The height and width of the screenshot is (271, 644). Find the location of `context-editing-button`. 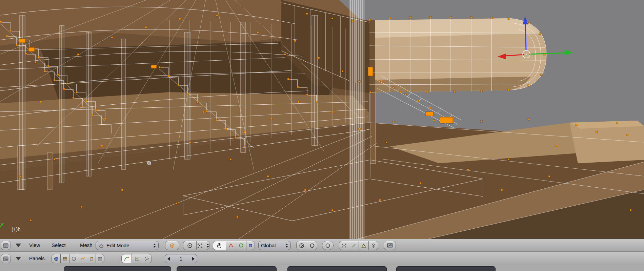

context-editing-button is located at coordinates (91, 259).